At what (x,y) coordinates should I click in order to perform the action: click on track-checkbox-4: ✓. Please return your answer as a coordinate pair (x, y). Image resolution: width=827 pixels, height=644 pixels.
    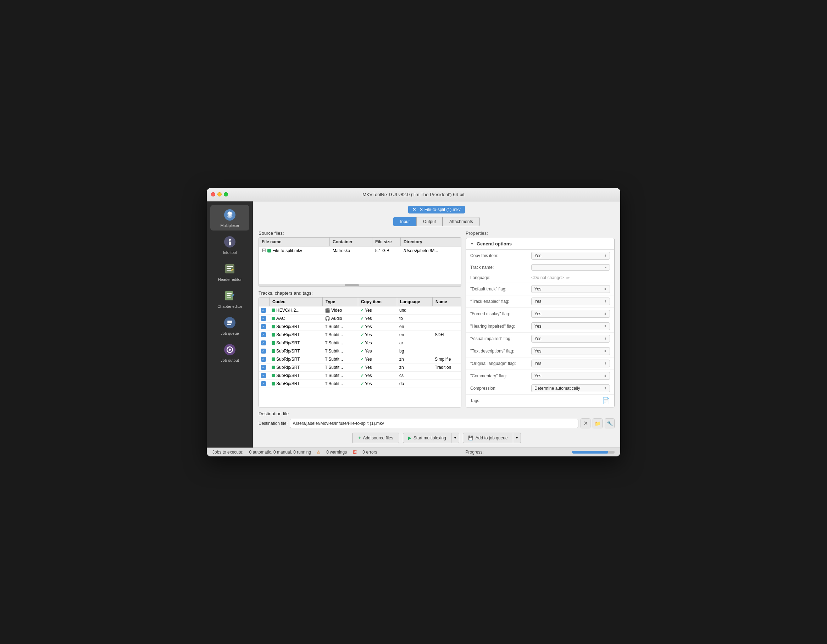
    Looking at the image, I should click on (264, 343).